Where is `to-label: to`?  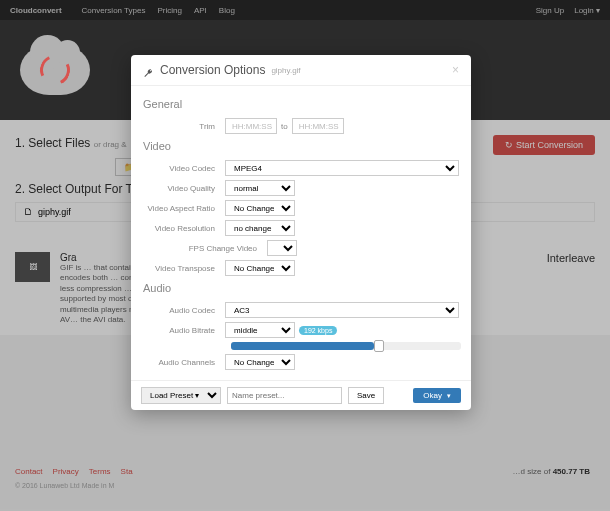 to-label: to is located at coordinates (284, 126).